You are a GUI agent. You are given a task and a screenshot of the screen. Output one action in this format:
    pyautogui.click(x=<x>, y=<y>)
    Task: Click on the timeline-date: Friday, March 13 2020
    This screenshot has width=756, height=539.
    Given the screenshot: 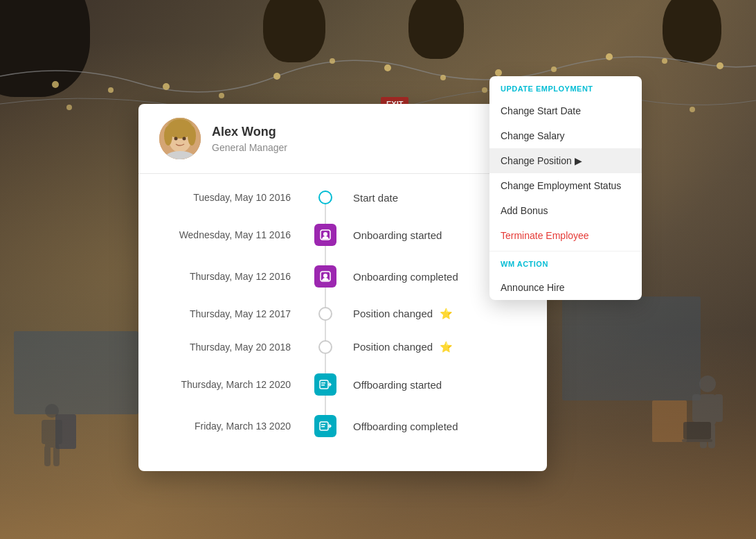 What is the action you would take?
    pyautogui.click(x=235, y=426)
    